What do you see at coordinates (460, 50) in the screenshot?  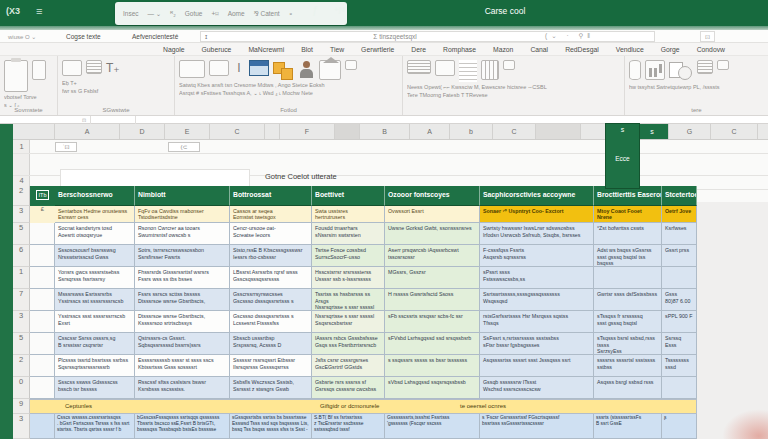 I see `ribbon-tab: Romphase` at bounding box center [460, 50].